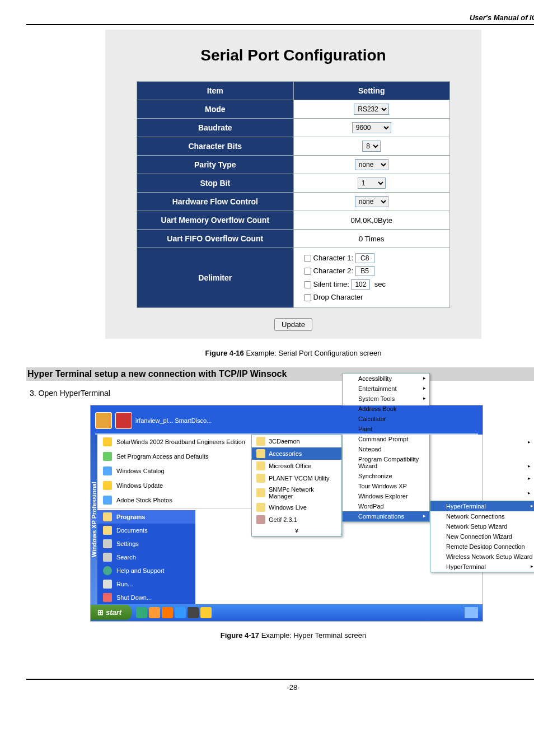  I want to click on menu-item: Getif 2.3.1, so click(297, 520).